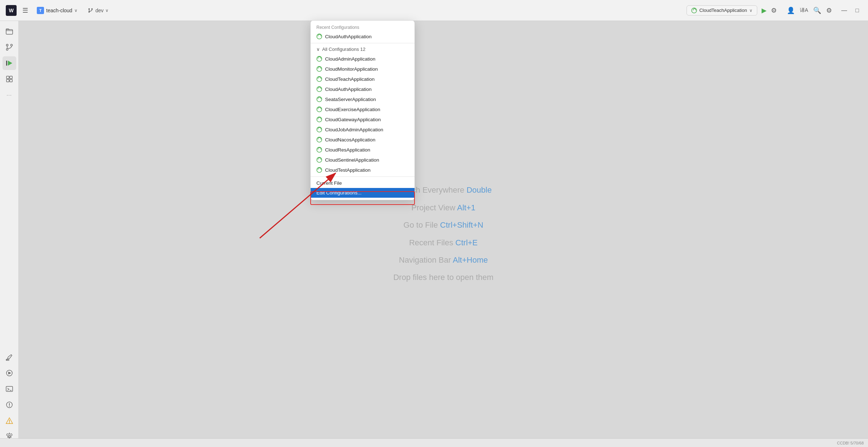 The height and width of the screenshot is (447, 868). What do you see at coordinates (57, 10) in the screenshot?
I see `project-selector: T teach-cloud ∨` at bounding box center [57, 10].